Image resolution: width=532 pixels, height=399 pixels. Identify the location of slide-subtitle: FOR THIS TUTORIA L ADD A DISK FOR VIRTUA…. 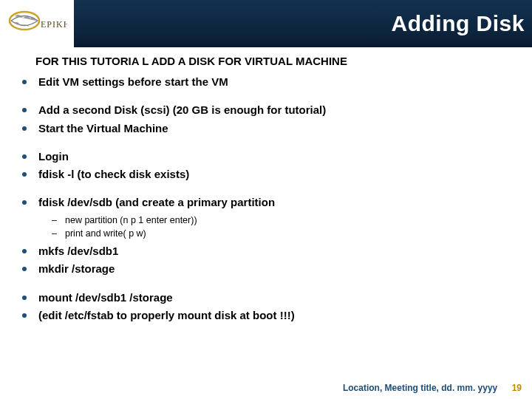
(279, 61).